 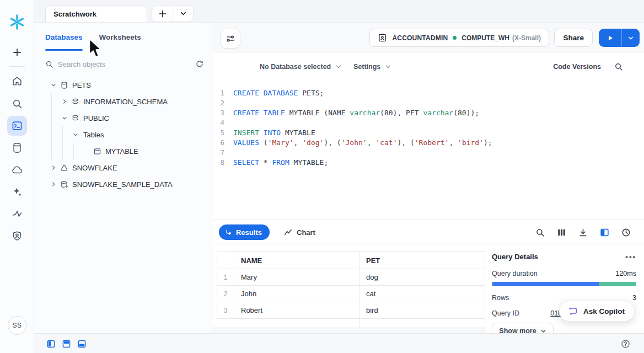 What do you see at coordinates (597, 311) in the screenshot?
I see `ask-copilot-button: Ask Copilot` at bounding box center [597, 311].